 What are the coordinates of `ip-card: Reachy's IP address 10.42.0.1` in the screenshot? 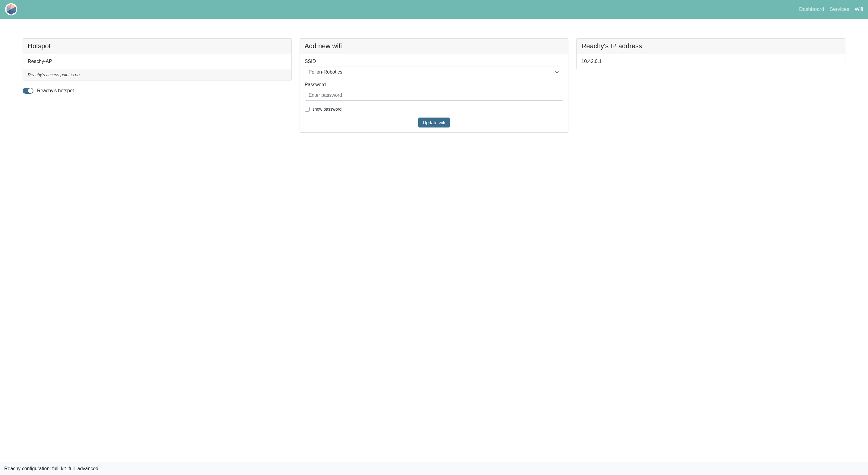 It's located at (711, 54).